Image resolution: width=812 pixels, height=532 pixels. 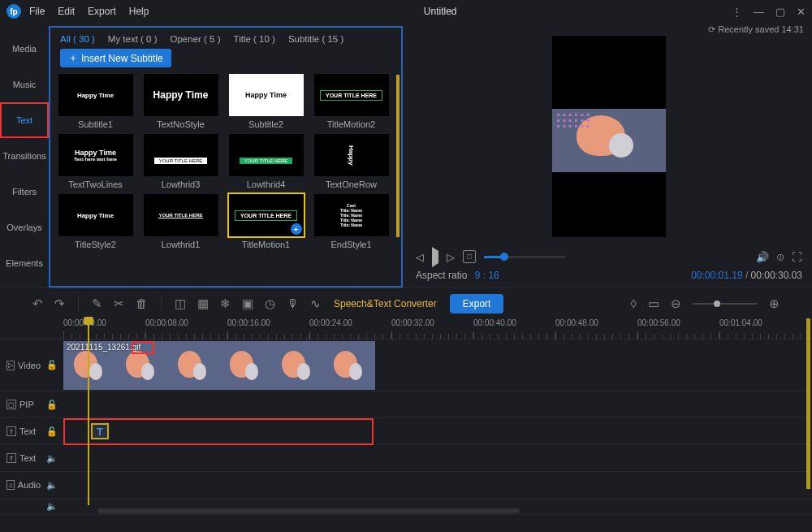 What do you see at coordinates (780, 257) in the screenshot?
I see `snapshot-icon: ⦶` at bounding box center [780, 257].